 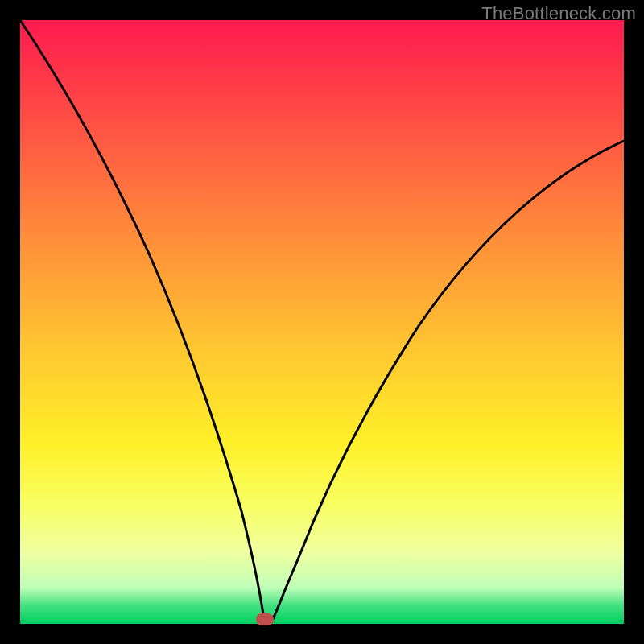 What do you see at coordinates (265, 620) in the screenshot?
I see `optimal-point-marker` at bounding box center [265, 620].